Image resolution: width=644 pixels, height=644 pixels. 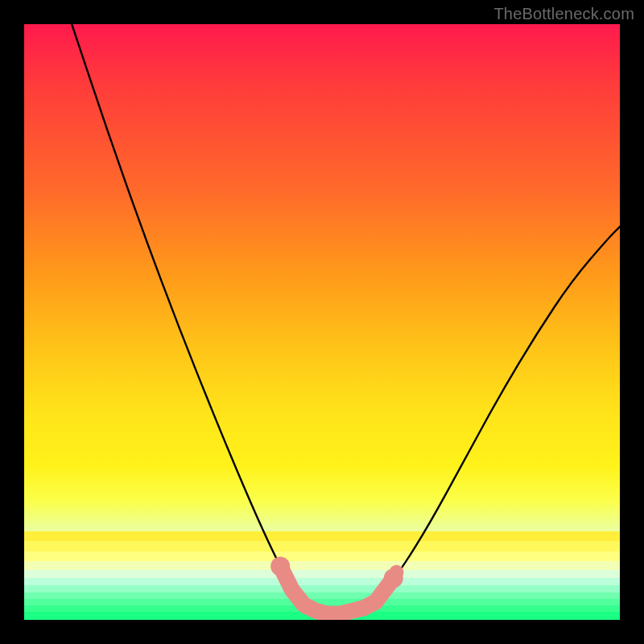 I want to click on bottom-stripe-stack, so click(x=322, y=576).